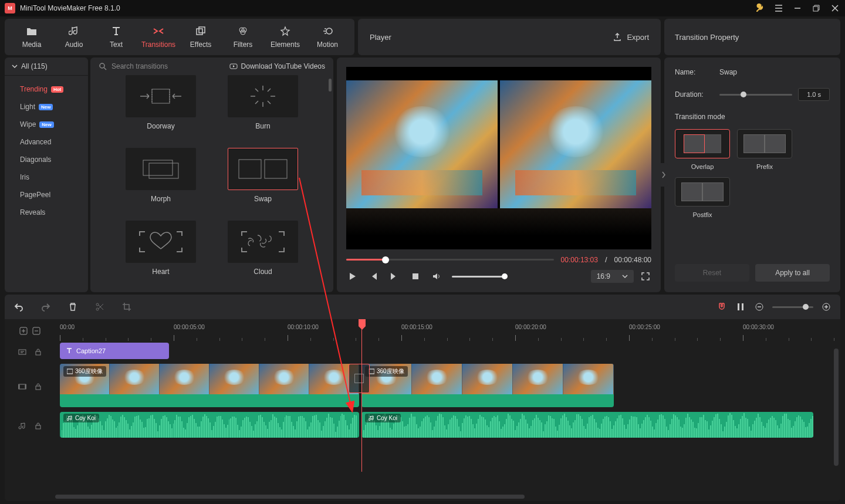 This screenshot has width=845, height=504. I want to click on mode-thumb-overlap, so click(702, 144).